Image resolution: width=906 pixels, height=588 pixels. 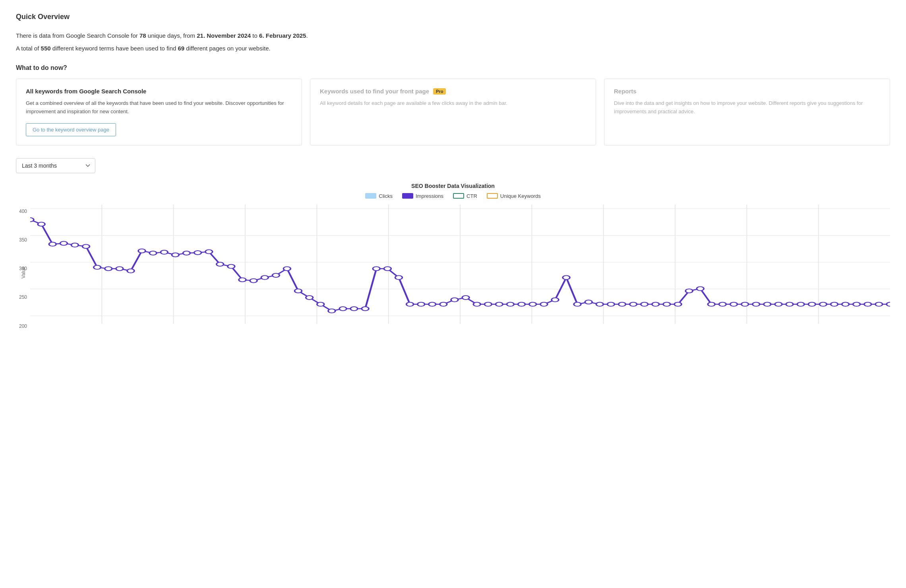 What do you see at coordinates (453, 112) in the screenshot?
I see `card-front-page-keywords: Keywords used to find your front page Pr…` at bounding box center [453, 112].